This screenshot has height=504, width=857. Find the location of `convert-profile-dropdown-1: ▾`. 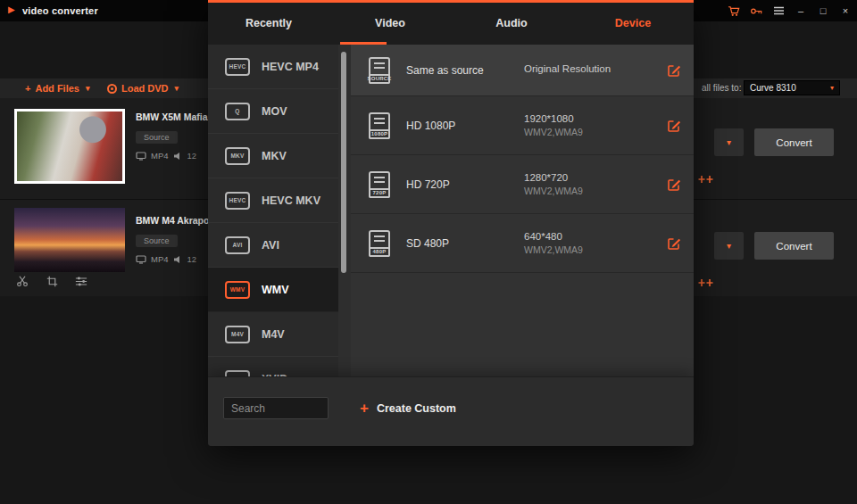

convert-profile-dropdown-1: ▾ is located at coordinates (728, 143).